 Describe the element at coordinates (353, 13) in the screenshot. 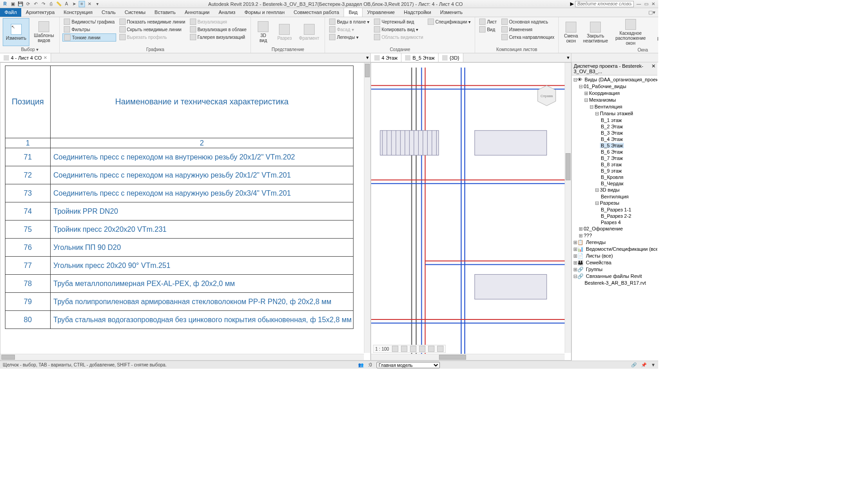

I see `tab-view: Вид` at that location.